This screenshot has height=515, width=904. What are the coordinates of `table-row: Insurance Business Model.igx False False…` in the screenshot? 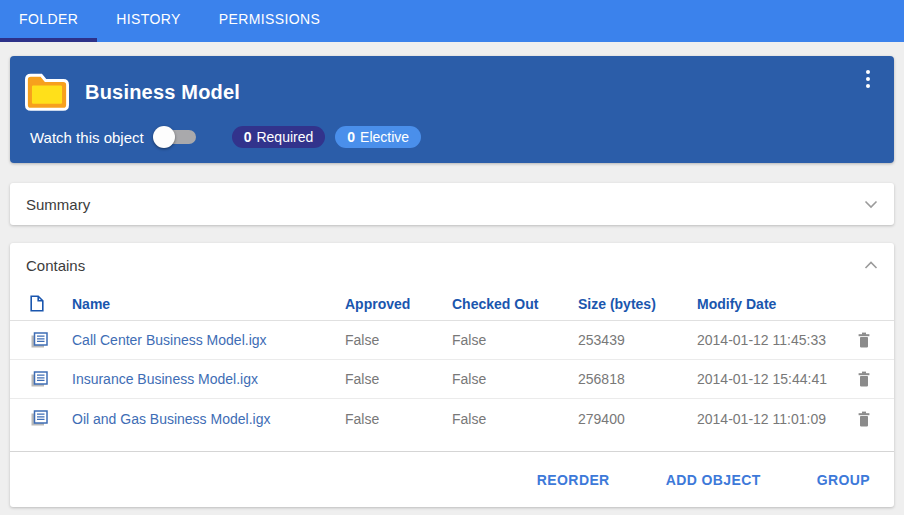 It's located at (452, 380).